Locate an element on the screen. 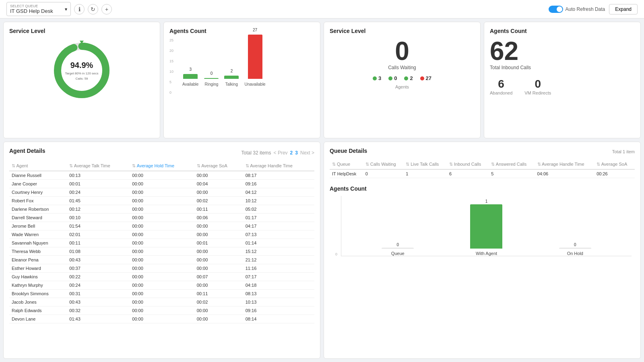 Image resolution: width=644 pixels, height=362 pixels. table-cell: 21:12 is located at coordinates (279, 260).